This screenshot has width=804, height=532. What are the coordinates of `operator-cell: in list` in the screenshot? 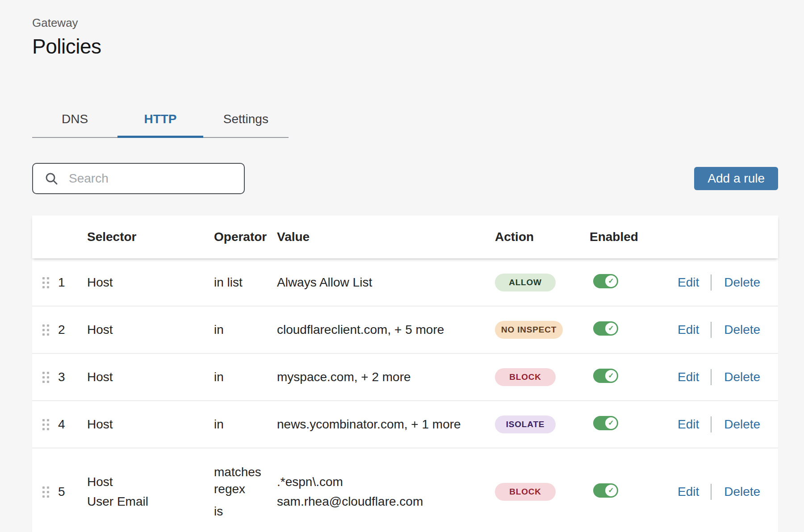 It's located at (246, 283).